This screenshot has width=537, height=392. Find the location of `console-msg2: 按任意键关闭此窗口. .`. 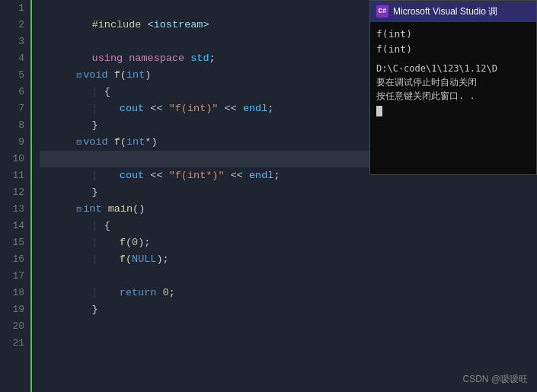

console-msg2: 按任意键关闭此窗口. . is located at coordinates (453, 96).